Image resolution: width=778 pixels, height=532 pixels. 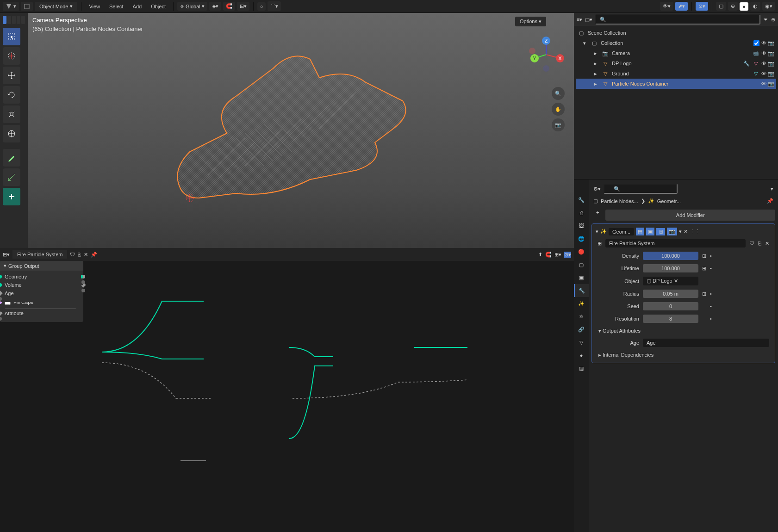 I want to click on outliner-display-icon: ▢▾, so click(x=589, y=19).